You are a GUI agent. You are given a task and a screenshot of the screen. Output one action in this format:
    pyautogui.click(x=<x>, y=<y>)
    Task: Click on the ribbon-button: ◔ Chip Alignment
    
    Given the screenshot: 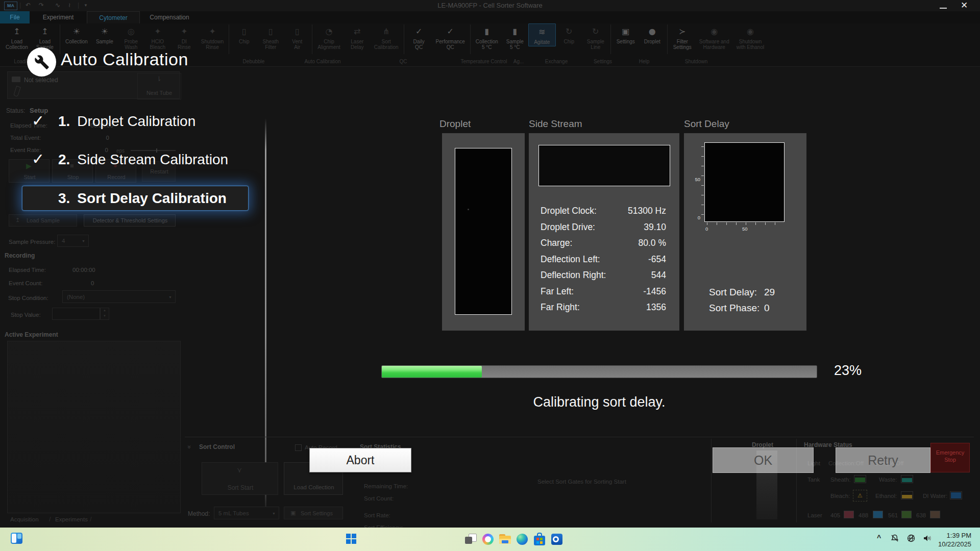 What is the action you would take?
    pyautogui.click(x=329, y=37)
    